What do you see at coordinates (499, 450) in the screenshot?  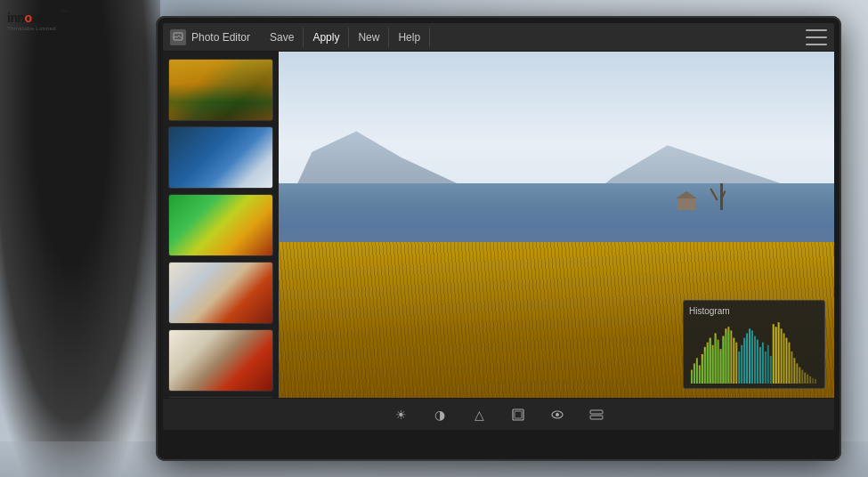 I see `monitor-stand` at bounding box center [499, 450].